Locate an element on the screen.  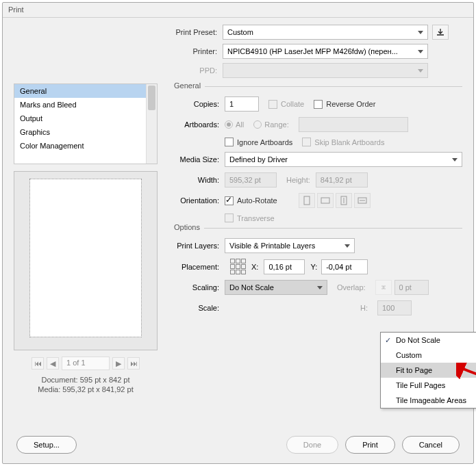
first-page-icon: ⏮ is located at coordinates (38, 363).